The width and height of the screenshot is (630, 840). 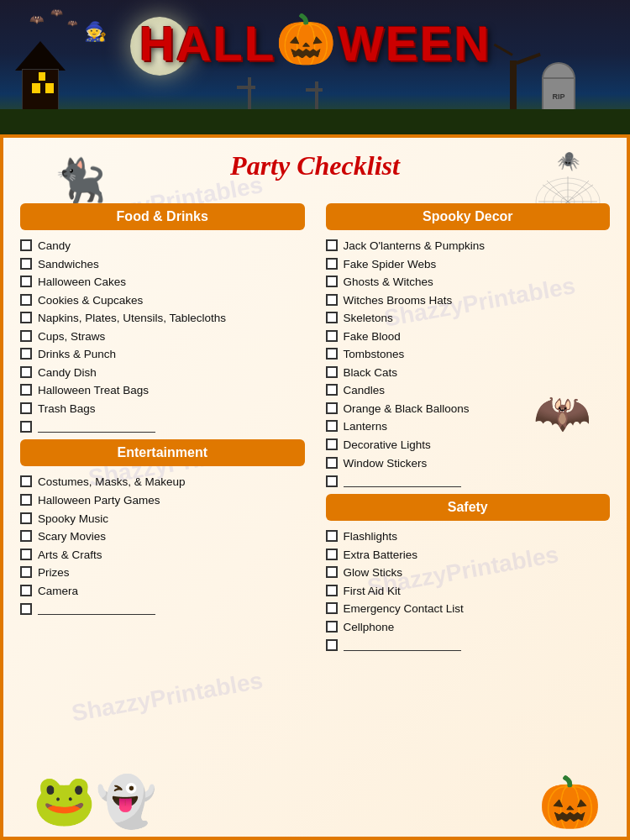 I want to click on list-item: Drinks & Punch, so click(x=163, y=354).